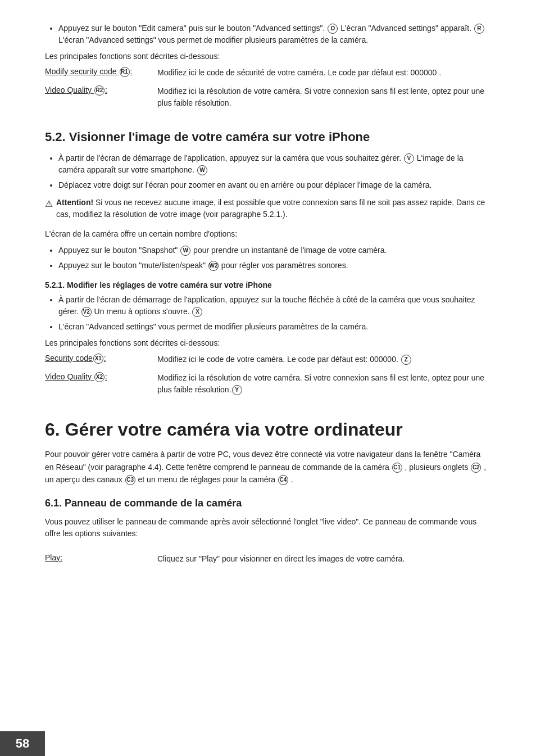 This screenshot has width=536, height=756. I want to click on def-row-modify-security: Modify security code R1: Modifiez ici le…, so click(268, 76).